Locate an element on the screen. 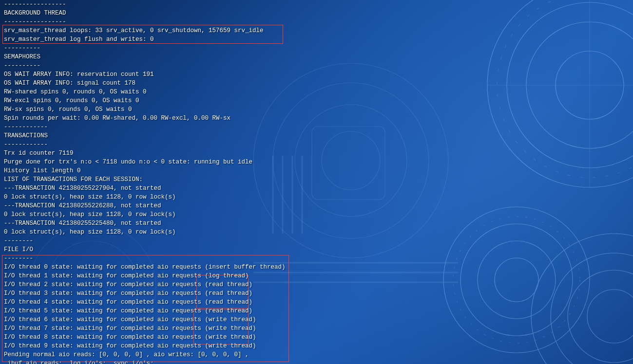  output-line-38: I/O thread 8 state: waiting for complete… is located at coordinates (317, 337).